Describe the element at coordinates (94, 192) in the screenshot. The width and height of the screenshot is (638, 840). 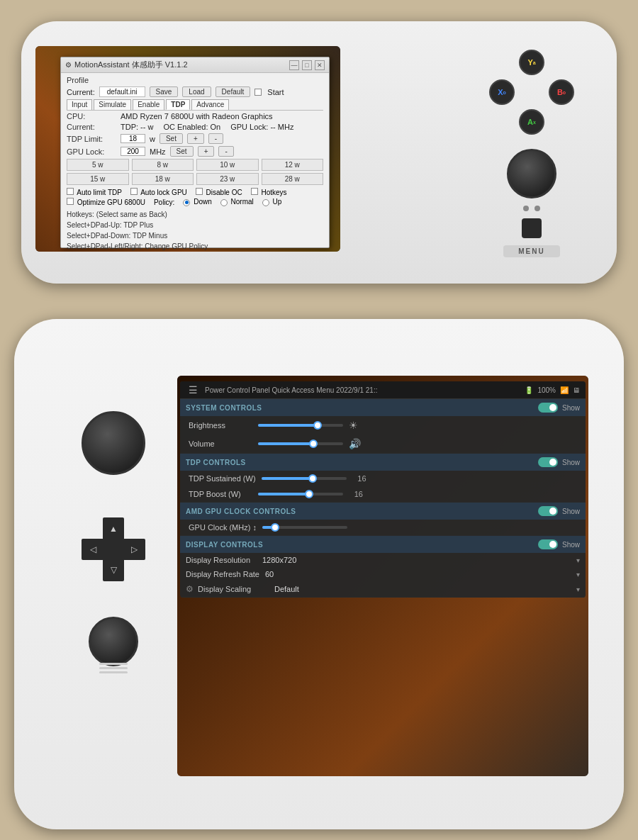
I see `auto-limit-tdp-label: Auto limit TDP` at that location.